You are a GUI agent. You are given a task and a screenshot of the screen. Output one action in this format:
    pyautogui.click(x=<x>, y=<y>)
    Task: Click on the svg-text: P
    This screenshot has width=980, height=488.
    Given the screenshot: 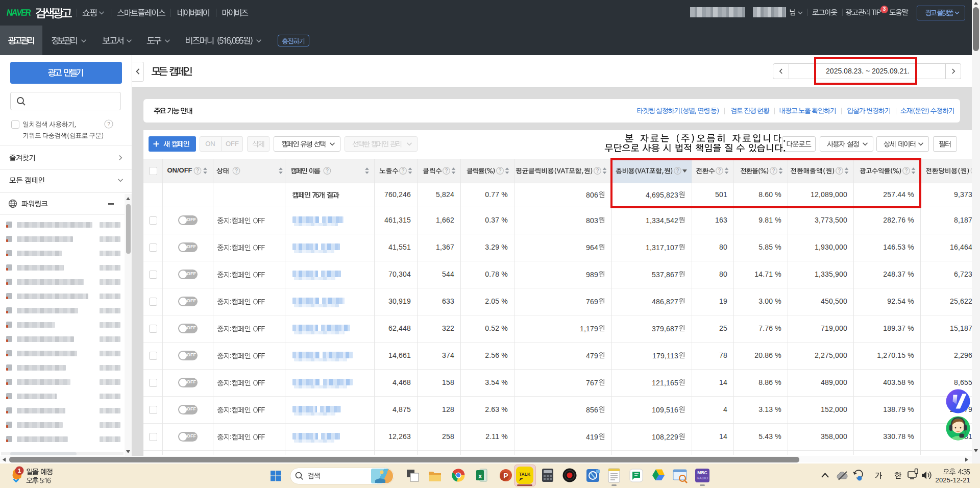 What is the action you would take?
    pyautogui.click(x=505, y=476)
    